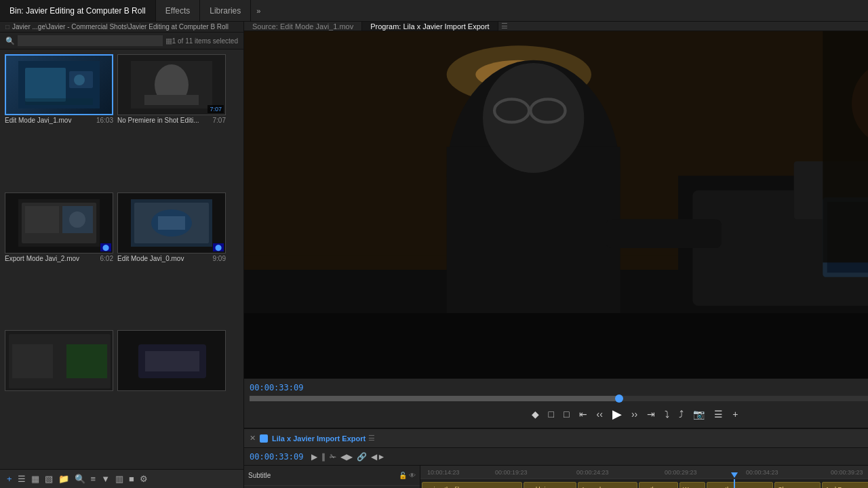 Image resolution: width=868 pixels, height=488 pixels. What do you see at coordinates (252, 438) in the screenshot?
I see `close-timeline-icon: ✕` at bounding box center [252, 438].